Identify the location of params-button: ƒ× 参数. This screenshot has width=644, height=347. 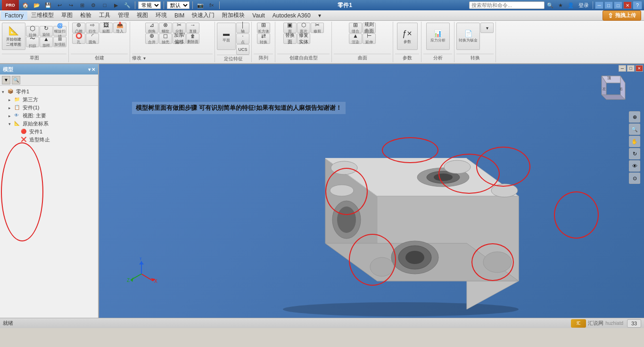
(407, 36).